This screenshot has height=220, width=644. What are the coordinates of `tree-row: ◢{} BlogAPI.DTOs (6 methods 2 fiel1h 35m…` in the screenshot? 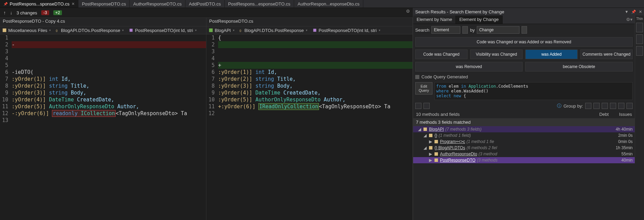 It's located at (524, 148).